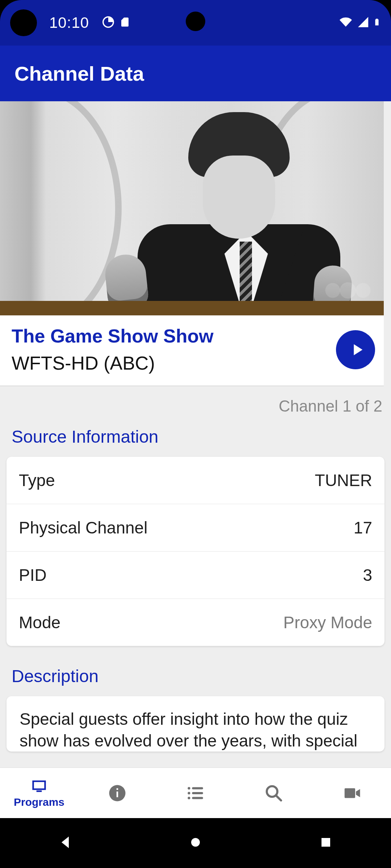 Image resolution: width=391 pixels, height=868 pixels. I want to click on description-heading: Description, so click(196, 677).